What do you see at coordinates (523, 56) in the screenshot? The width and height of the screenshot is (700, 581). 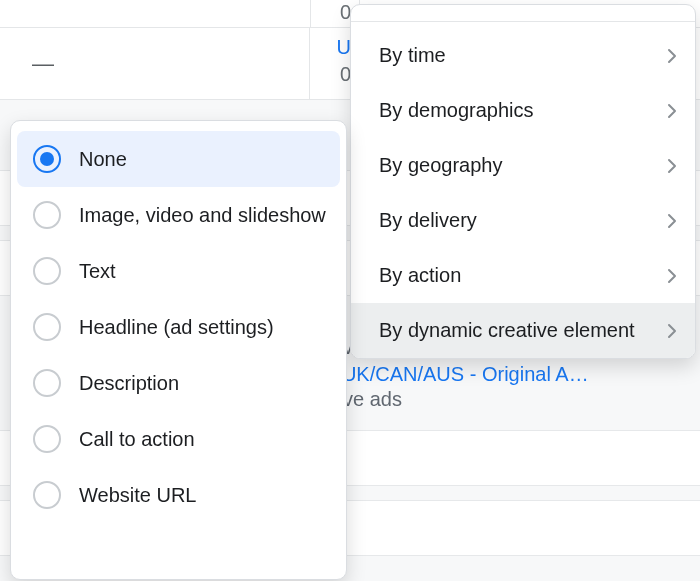 I see `breakdown-category-item: By time` at bounding box center [523, 56].